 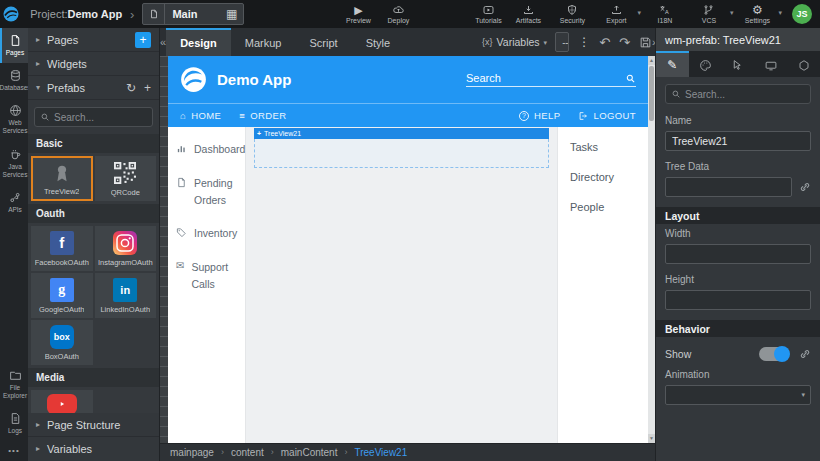 I want to click on widget-selection-label: + TreeView21, so click(x=402, y=134).